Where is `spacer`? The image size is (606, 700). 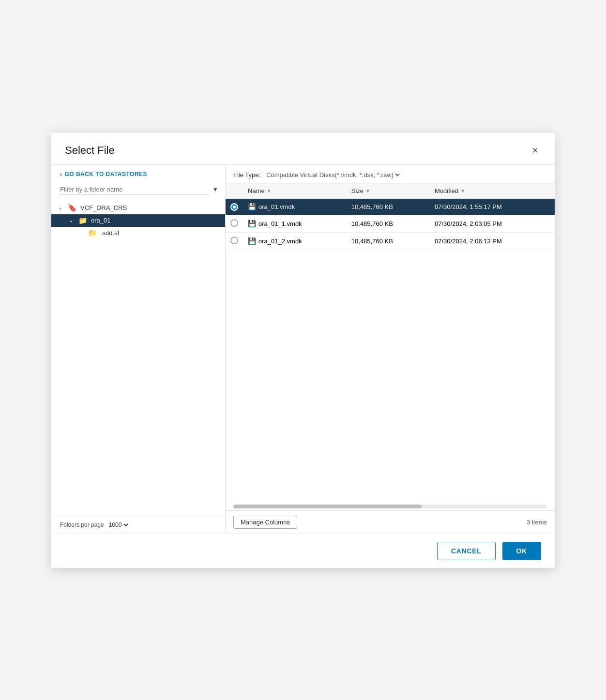 spacer is located at coordinates (82, 233).